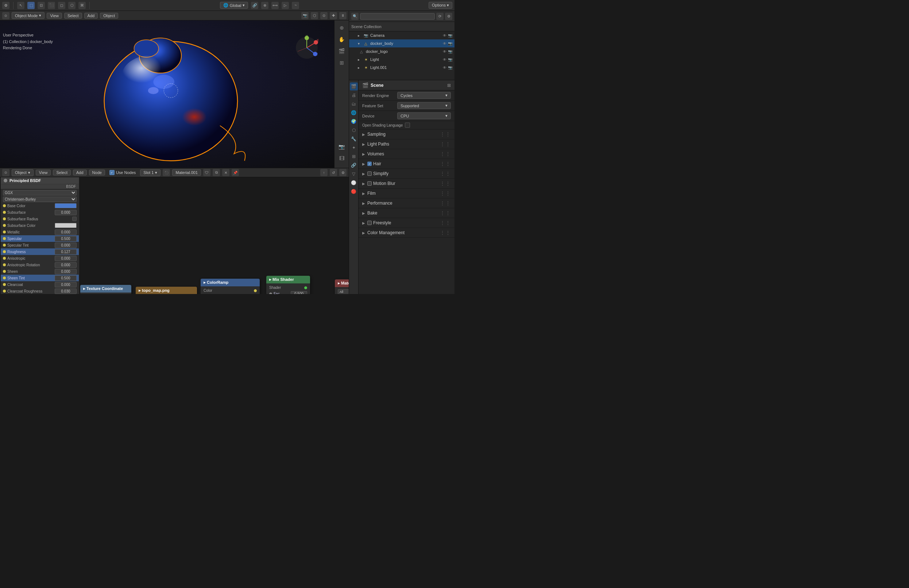 The height and width of the screenshot is (588, 909). Describe the element at coordinates (109, 16) in the screenshot. I see `object-btn: Object` at that location.